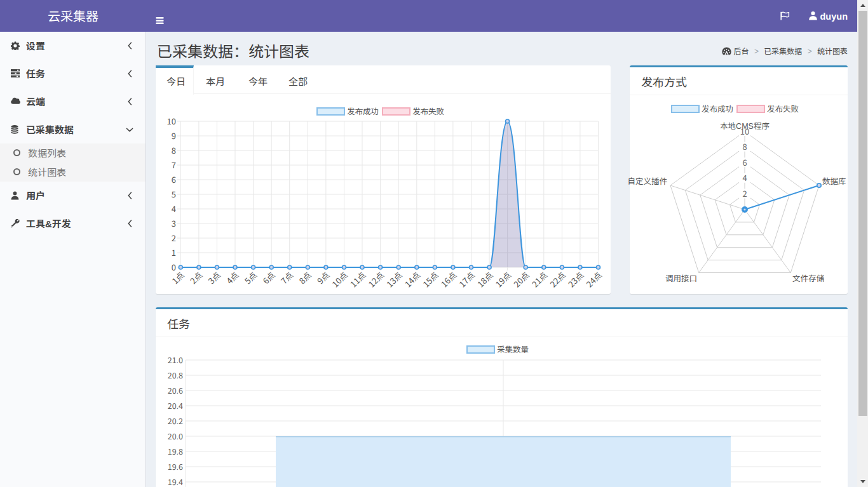 The height and width of the screenshot is (487, 868). What do you see at coordinates (175, 420) in the screenshot?
I see `svg-text: 20.2` at bounding box center [175, 420].